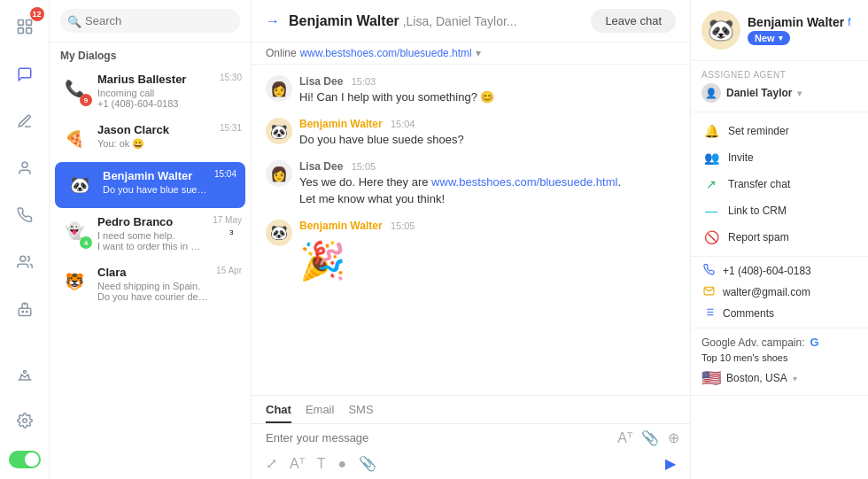 Image resolution: width=868 pixels, height=479 pixels. What do you see at coordinates (360, 413) in the screenshot?
I see `tab-sms: SMS` at bounding box center [360, 413].